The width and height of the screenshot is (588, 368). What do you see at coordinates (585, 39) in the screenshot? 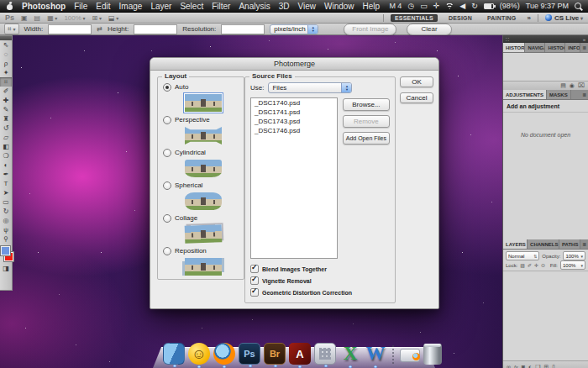
I see `collapse-panels-icon: »` at bounding box center [585, 39].